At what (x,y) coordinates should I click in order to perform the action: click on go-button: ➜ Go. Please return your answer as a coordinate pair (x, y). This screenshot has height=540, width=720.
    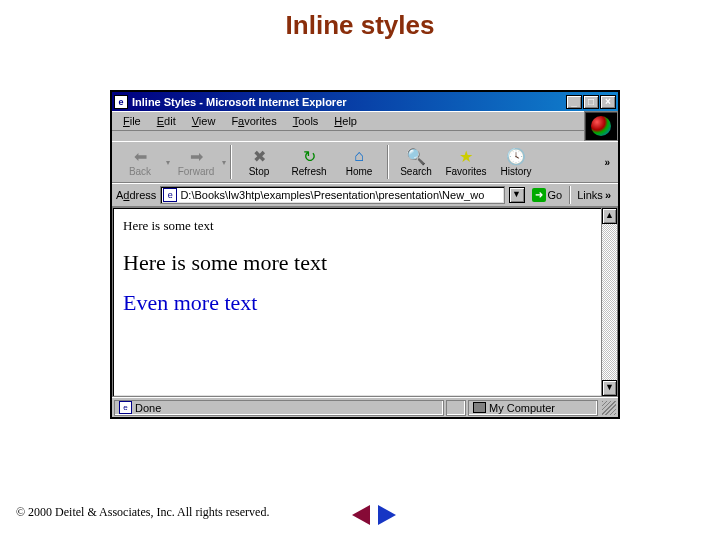
    Looking at the image, I should click on (548, 195).